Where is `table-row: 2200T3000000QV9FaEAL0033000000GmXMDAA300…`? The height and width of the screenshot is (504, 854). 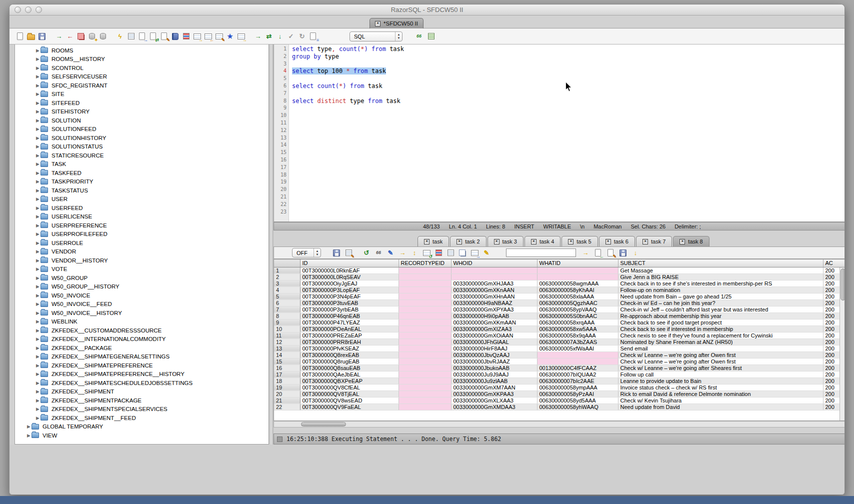
table-row: 2200T3000000QV9FaEAL0033000000GmXMDAA300… is located at coordinates (560, 407).